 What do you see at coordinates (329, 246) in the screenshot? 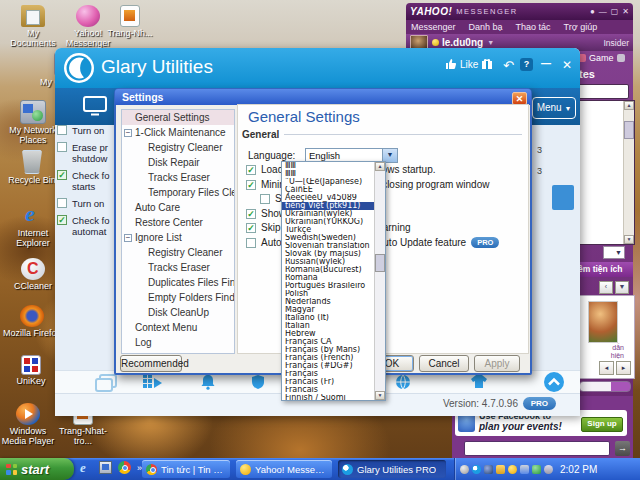
I see `language-option: Slovenian translation` at bounding box center [329, 246].